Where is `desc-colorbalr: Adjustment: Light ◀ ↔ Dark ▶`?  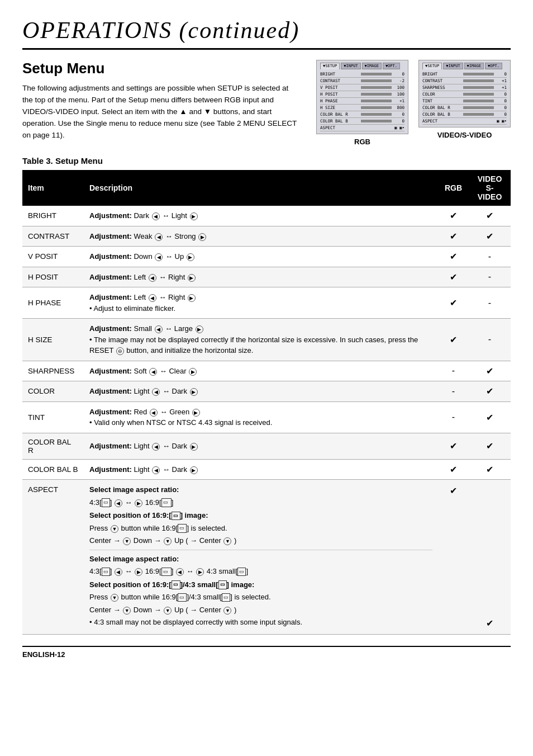
desc-colorbalr: Adjustment: Light ◀ ↔ Dark ▶ is located at coordinates (261, 446).